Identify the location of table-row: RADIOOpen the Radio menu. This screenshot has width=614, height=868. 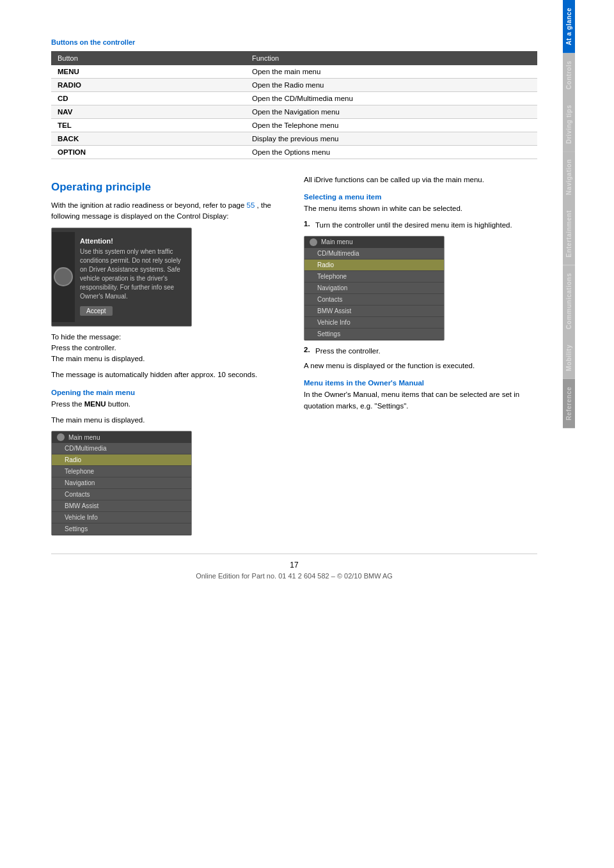
(294, 86).